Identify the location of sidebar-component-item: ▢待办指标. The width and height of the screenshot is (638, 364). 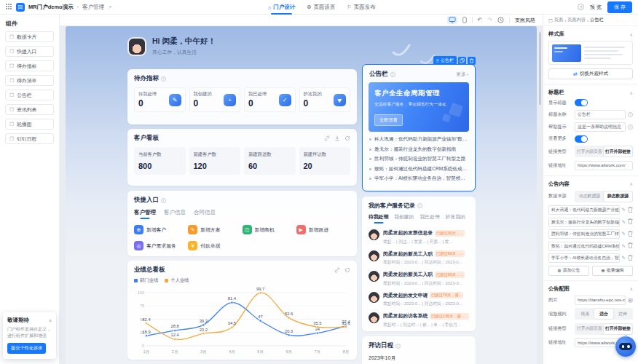
(29, 66).